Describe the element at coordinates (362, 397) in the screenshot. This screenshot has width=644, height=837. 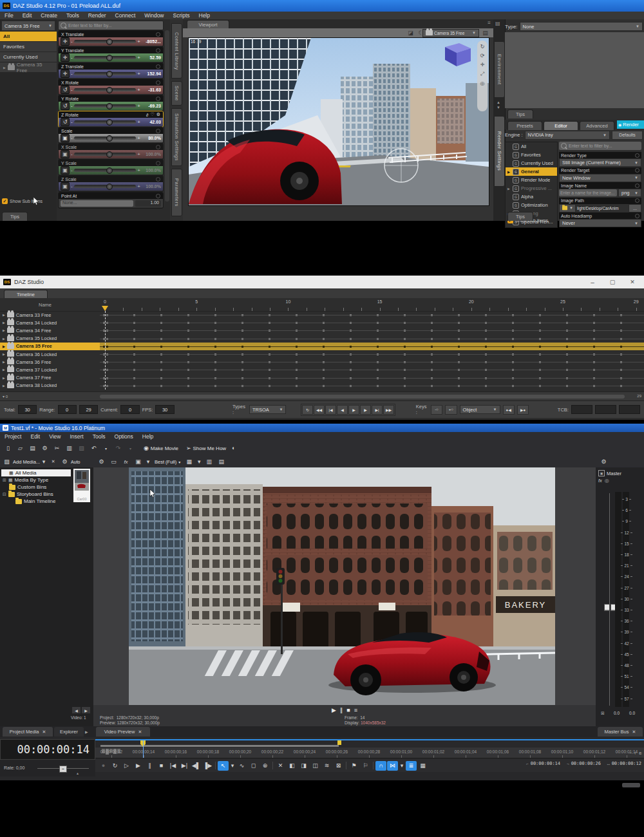
I see `timeline-scrollbar` at that location.